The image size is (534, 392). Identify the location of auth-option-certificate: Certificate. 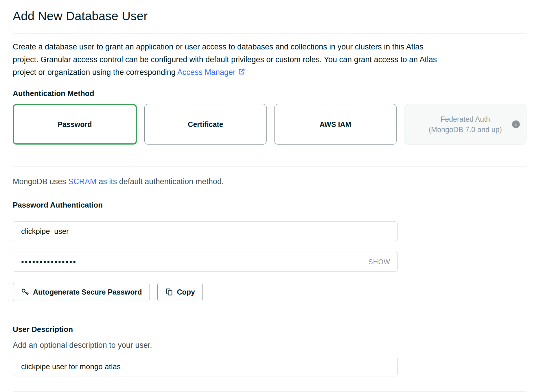
(205, 124).